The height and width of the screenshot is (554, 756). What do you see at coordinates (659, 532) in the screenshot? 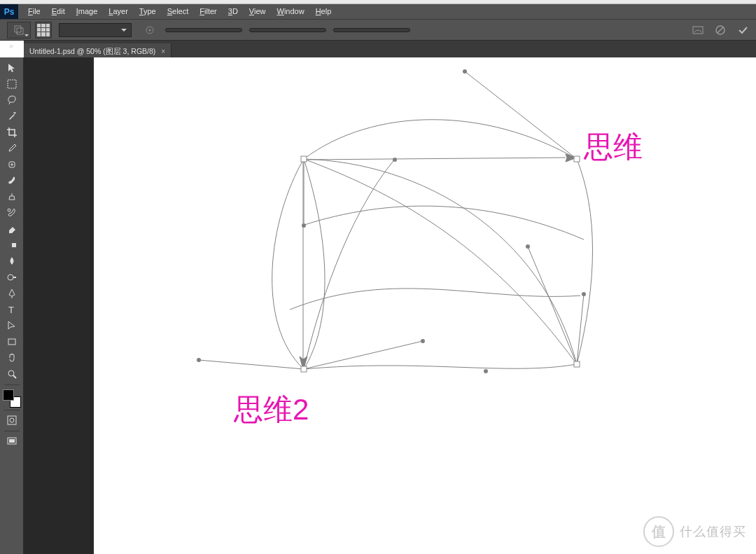
I see `watermark-icon: 值` at bounding box center [659, 532].